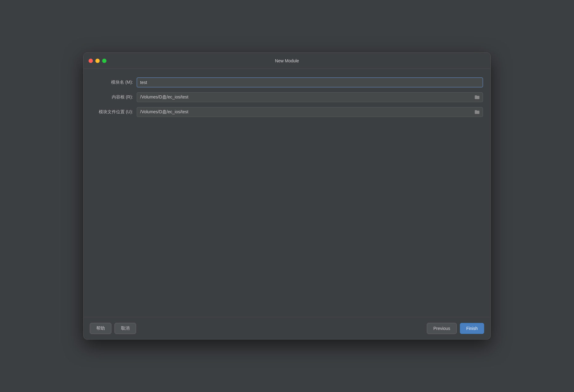 The width and height of the screenshot is (574, 392). Describe the element at coordinates (477, 112) in the screenshot. I see `module-file-browse-button` at that location.